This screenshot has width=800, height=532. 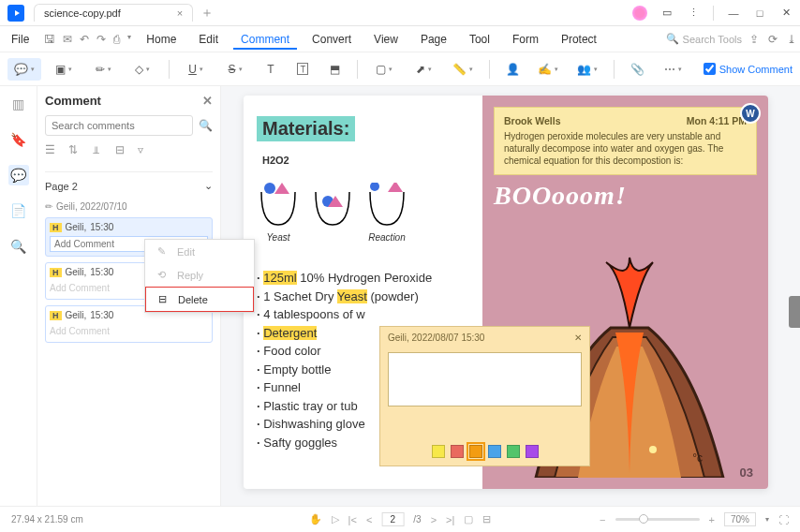 I want to click on ctx-delete: ⊟Delete, so click(x=200, y=300).